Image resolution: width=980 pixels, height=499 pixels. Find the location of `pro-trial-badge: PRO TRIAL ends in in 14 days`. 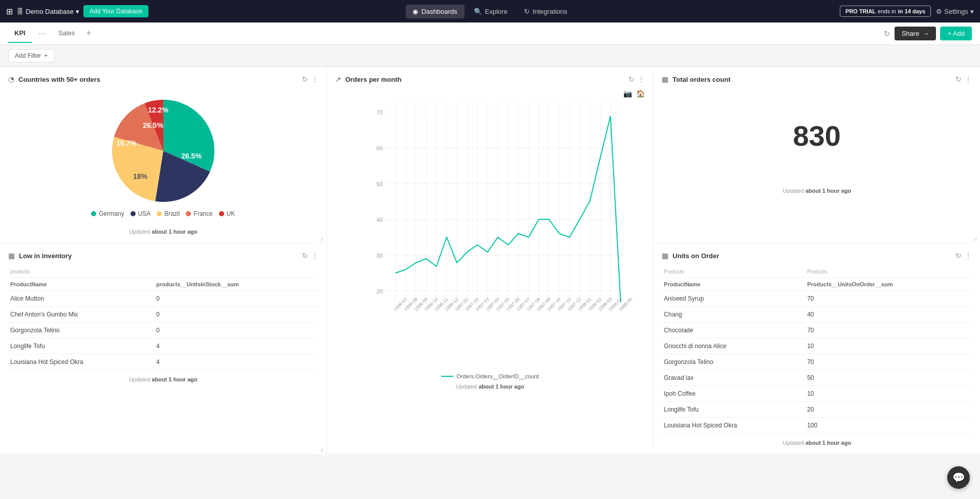

pro-trial-badge: PRO TRIAL ends in in 14 days is located at coordinates (885, 11).